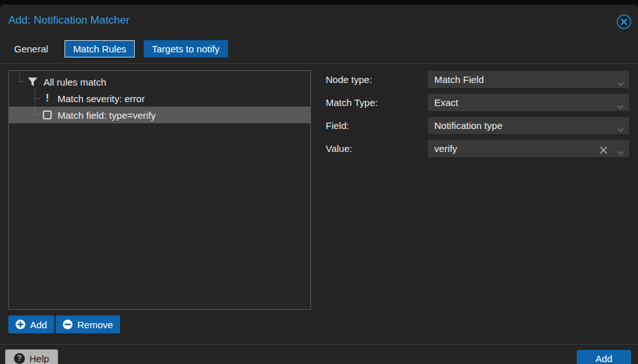  What do you see at coordinates (446, 102) in the screenshot?
I see `match-type-value: Exact` at bounding box center [446, 102].